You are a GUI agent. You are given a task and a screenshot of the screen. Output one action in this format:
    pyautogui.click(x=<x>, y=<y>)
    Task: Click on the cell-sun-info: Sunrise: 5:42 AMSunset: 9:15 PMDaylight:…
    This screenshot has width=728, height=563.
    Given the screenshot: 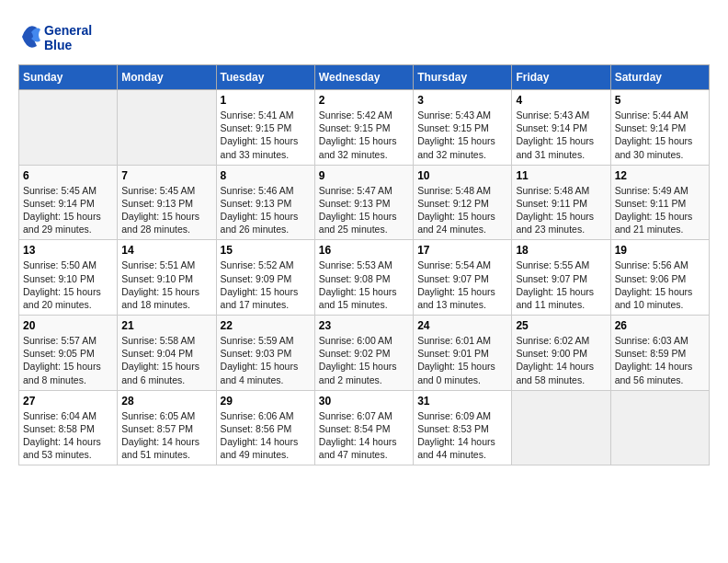 What is the action you would take?
    pyautogui.click(x=364, y=134)
    